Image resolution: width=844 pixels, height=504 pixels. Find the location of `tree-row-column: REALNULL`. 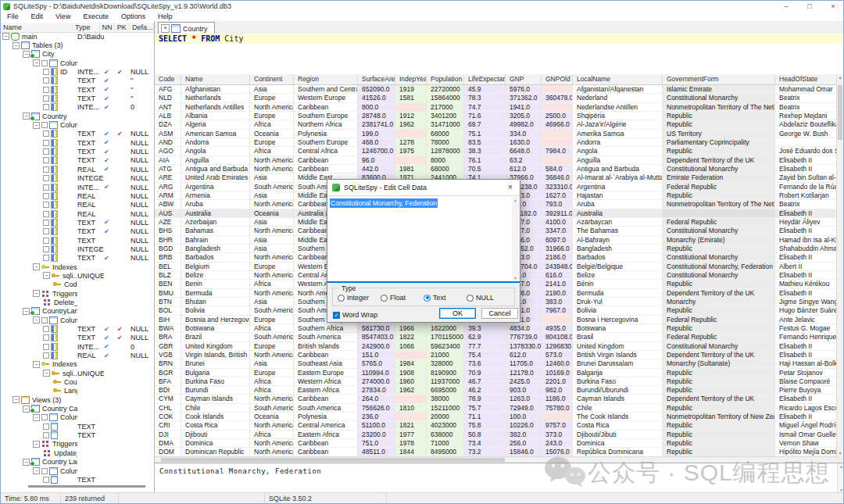

tree-row-column: REALNULL is located at coordinates (77, 195).